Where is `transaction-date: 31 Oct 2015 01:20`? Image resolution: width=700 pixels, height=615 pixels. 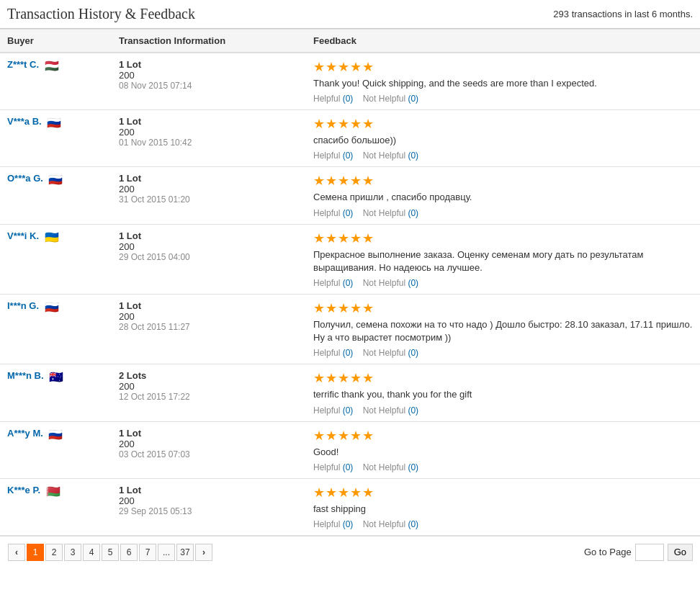
transaction-date: 31 Oct 2015 01:20 is located at coordinates (209, 199).